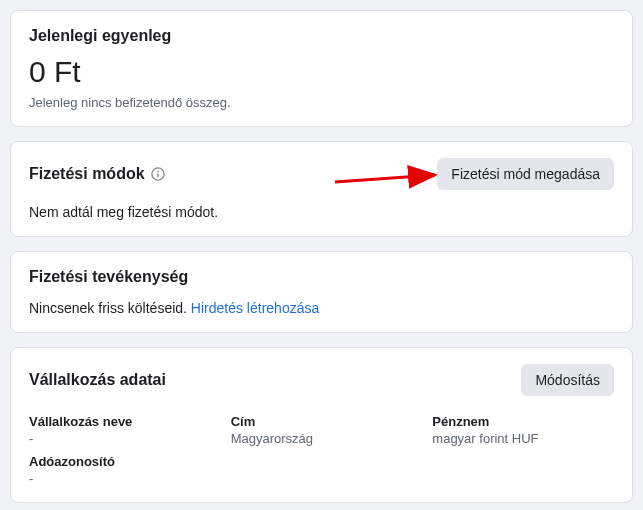  Describe the element at coordinates (322, 72) in the screenshot. I see `balance-amount: 0 Ft` at that location.